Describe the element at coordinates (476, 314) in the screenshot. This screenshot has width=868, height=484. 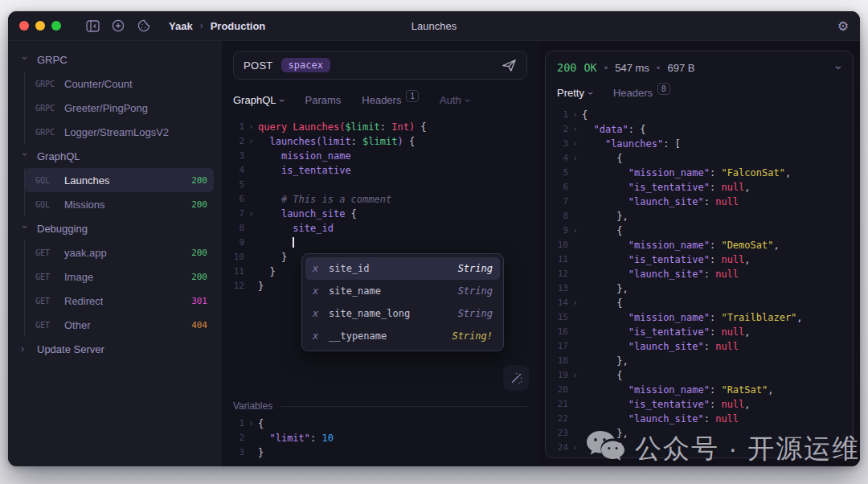
I see `autocomplete-type: String` at that location.